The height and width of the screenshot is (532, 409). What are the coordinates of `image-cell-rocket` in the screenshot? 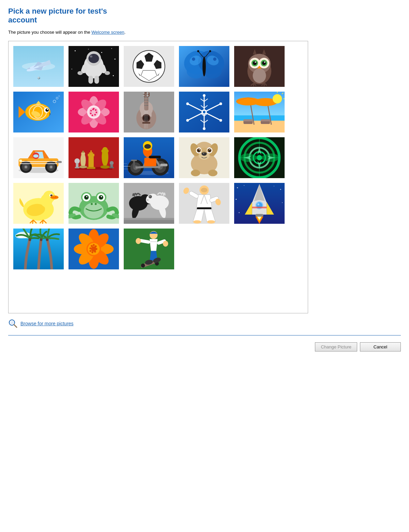 It's located at (259, 203).